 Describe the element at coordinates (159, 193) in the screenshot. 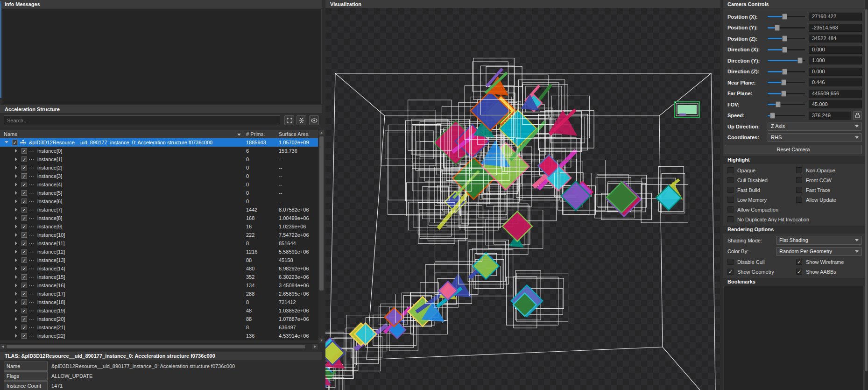

I see `tree-row-instance: ✓ ⋯ instance[5] 0 --` at that location.